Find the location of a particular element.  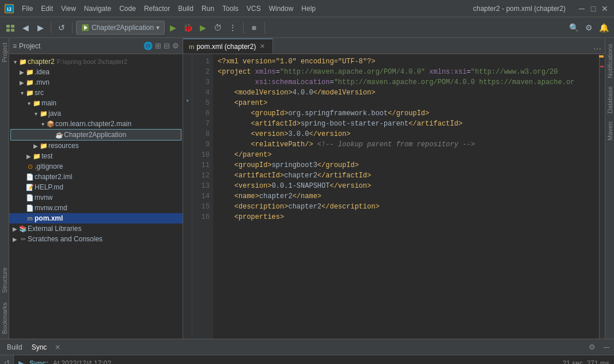

menu-run: Run is located at coordinates (208, 9).